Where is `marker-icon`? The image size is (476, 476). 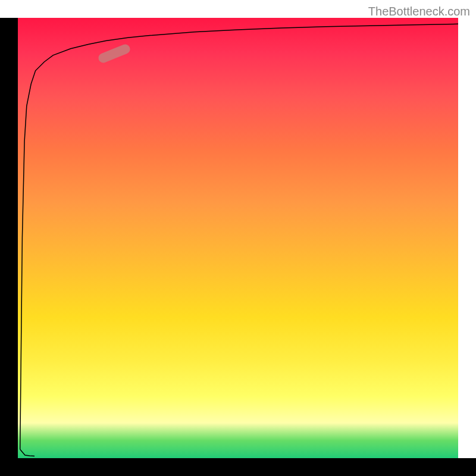
marker-icon is located at coordinates (114, 54).